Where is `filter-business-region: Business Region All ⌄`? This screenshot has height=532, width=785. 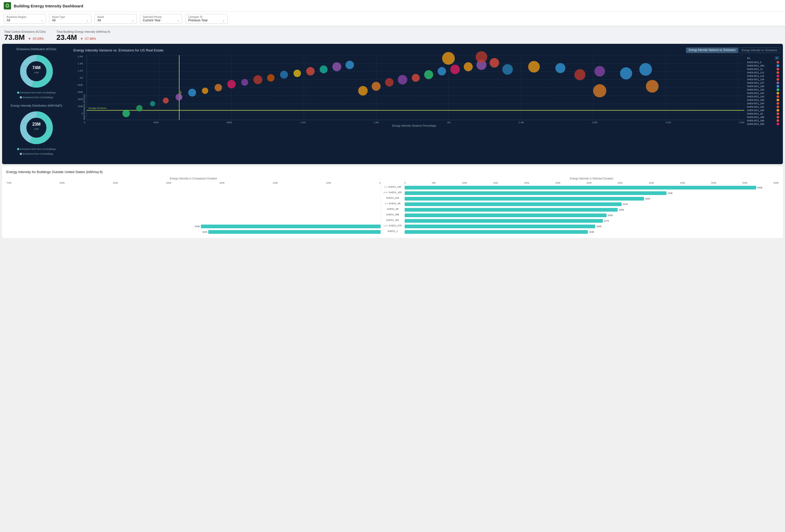
filter-business-region: Business Region All ⌄ is located at coordinates (25, 19).